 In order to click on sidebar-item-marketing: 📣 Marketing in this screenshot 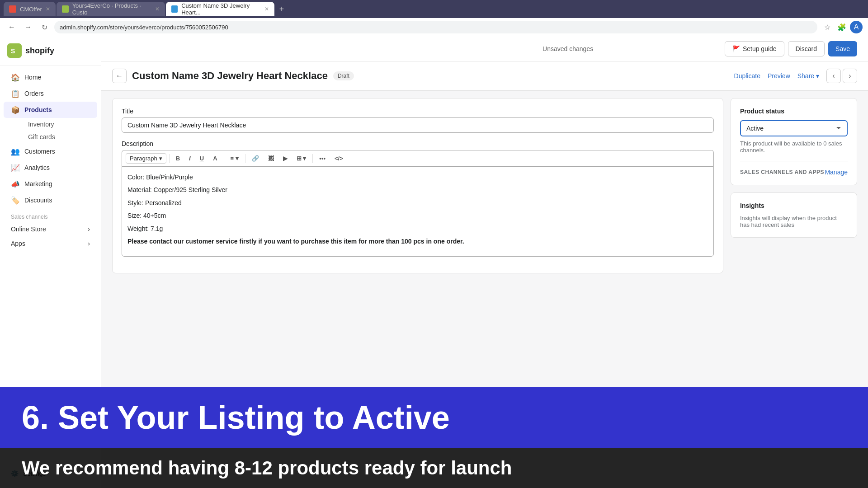, I will do `click(51, 184)`.